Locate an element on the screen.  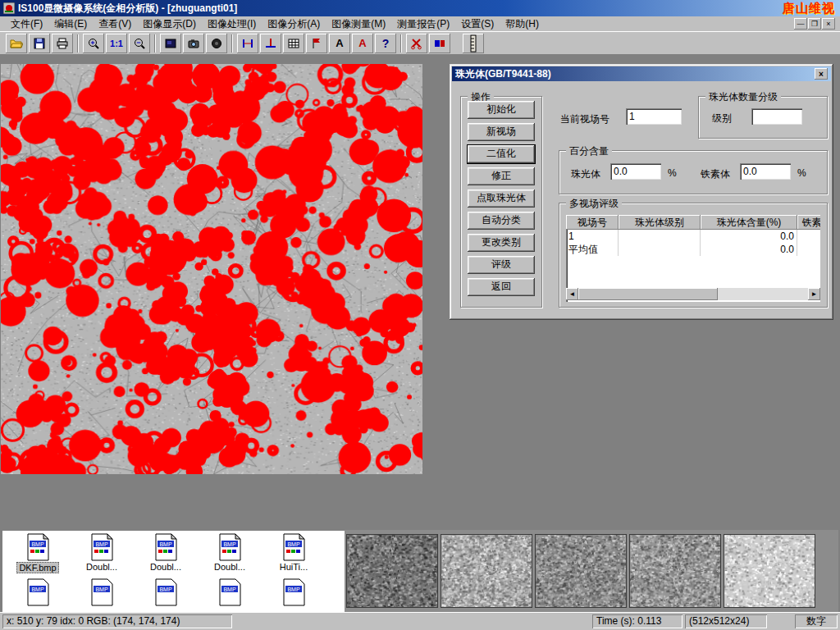
actual-size-button: 1:1 is located at coordinates (116, 43).